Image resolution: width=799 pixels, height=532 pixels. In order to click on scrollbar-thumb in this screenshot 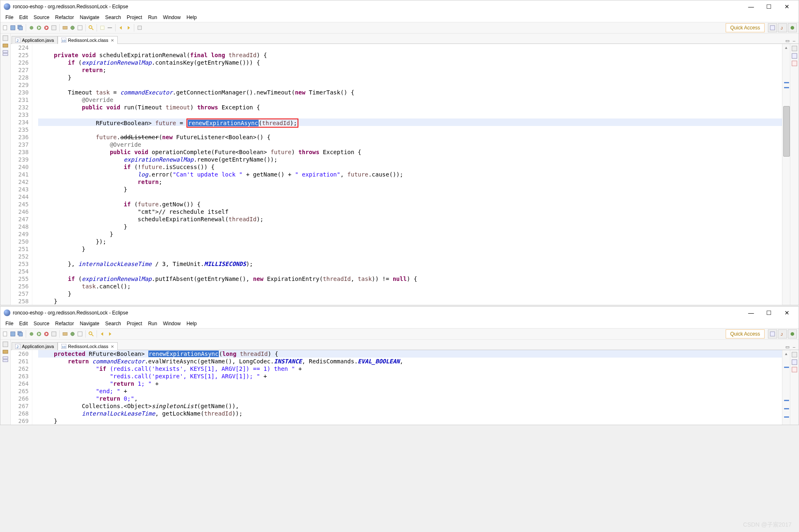, I will do `click(787, 131)`.